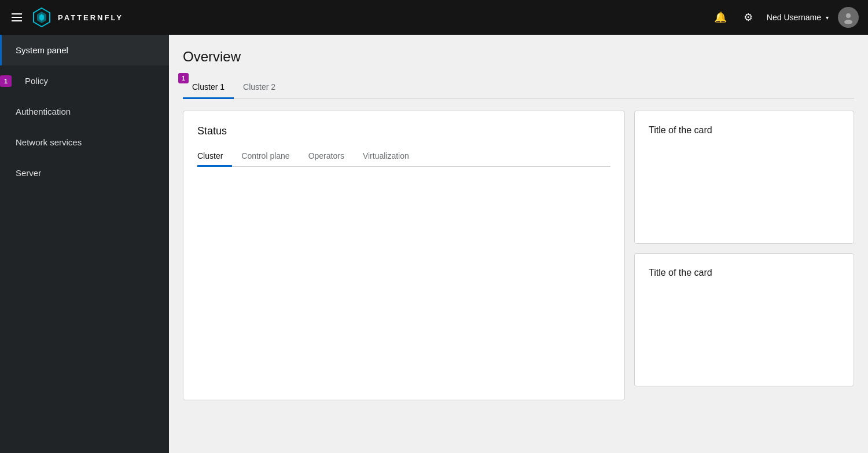 This screenshot has width=868, height=453. What do you see at coordinates (434, 17) in the screenshot?
I see `header: PATTERNFLY 🔔 ⚙ Ned Username ▾` at bounding box center [434, 17].